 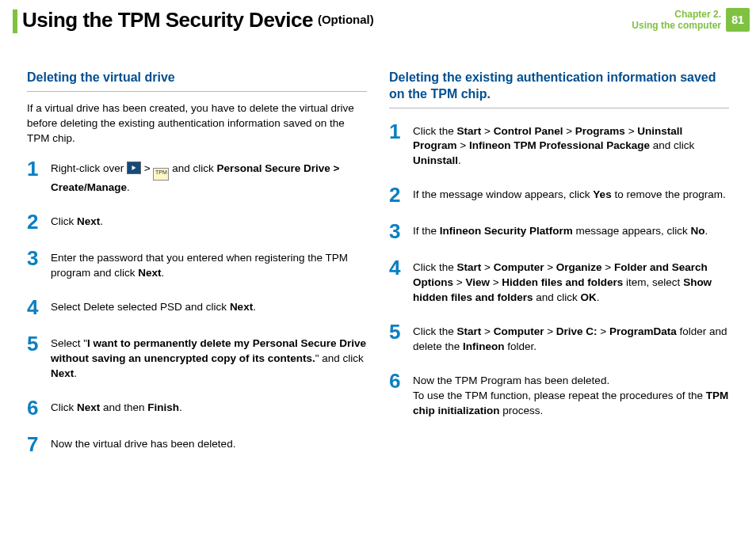 I want to click on chapter-block: Chapter 2. Using the computer 81, so click(x=691, y=20).